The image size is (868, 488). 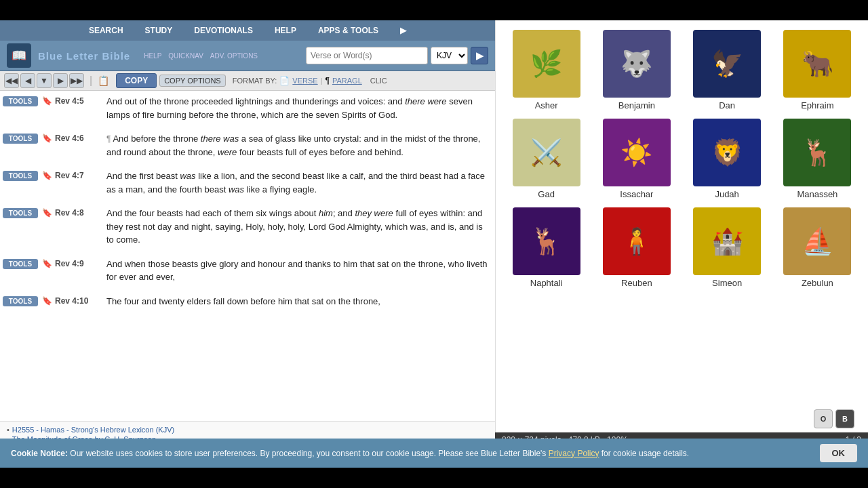 What do you see at coordinates (28, 81) in the screenshot?
I see `nav-prev-button: ◀` at bounding box center [28, 81].